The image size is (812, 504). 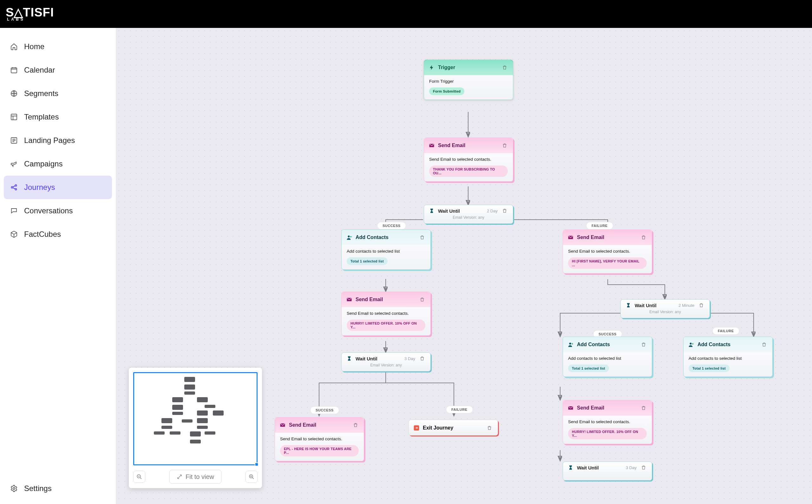 What do you see at coordinates (447, 67) in the screenshot?
I see `node-title: Trigger` at bounding box center [447, 67].